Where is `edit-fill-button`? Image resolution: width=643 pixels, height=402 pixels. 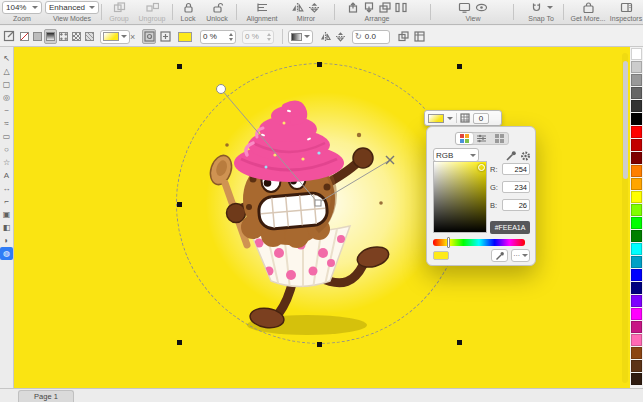 edit-fill-button is located at coordinates (10, 36).